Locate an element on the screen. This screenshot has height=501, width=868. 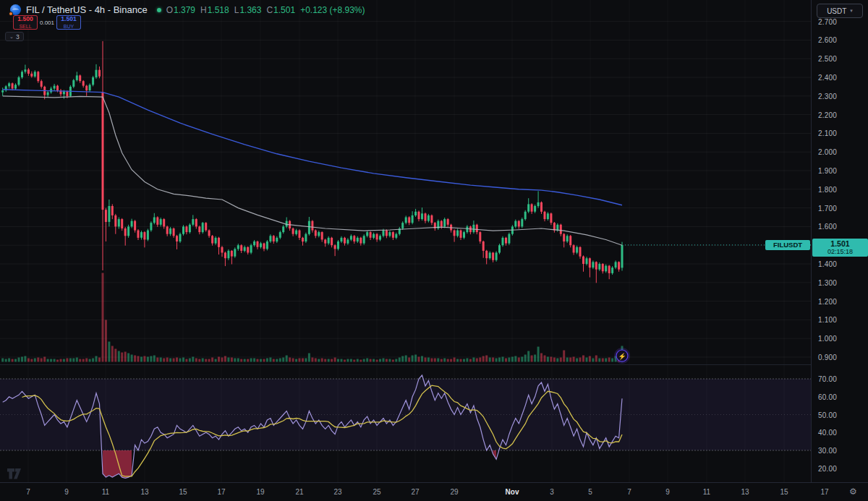
bar-countdown: 02:15:18 is located at coordinates (841, 252).